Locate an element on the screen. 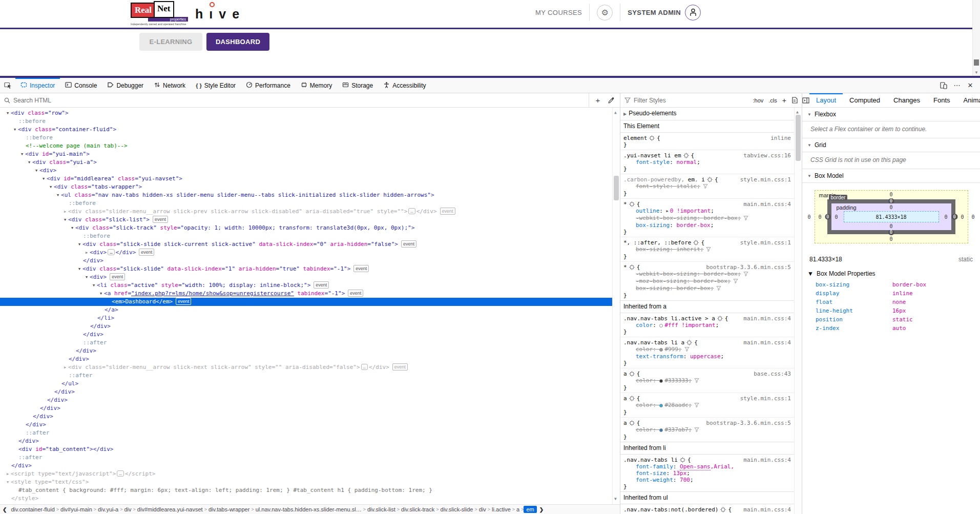 This screenshot has height=514, width=980. rule-selector: .nav.nav-tabs li a is located at coordinates (654, 342).